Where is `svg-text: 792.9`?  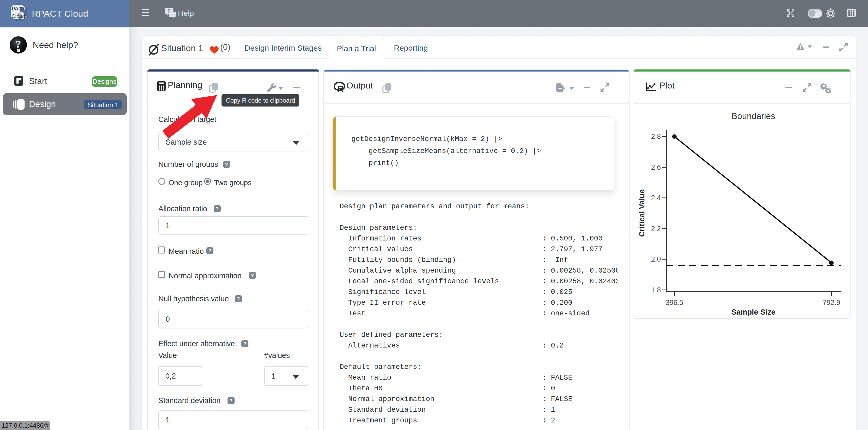 svg-text: 792.9 is located at coordinates (832, 302).